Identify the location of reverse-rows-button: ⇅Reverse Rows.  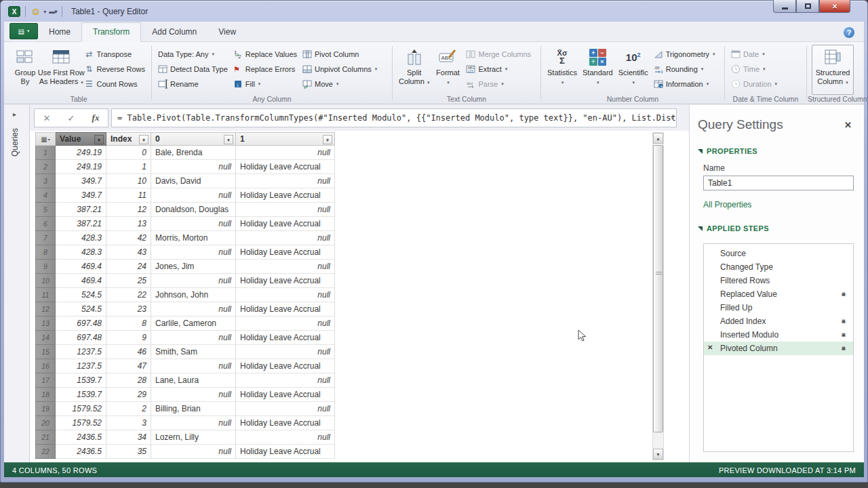
(115, 69).